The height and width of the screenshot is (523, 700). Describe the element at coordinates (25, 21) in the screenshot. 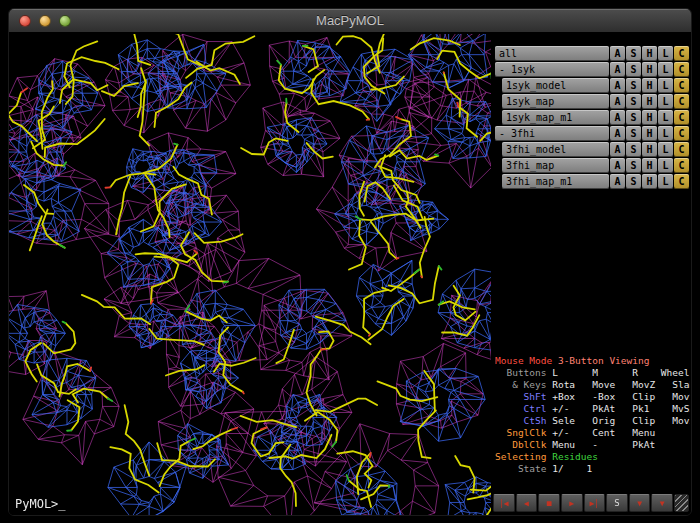

I see `close-button` at that location.